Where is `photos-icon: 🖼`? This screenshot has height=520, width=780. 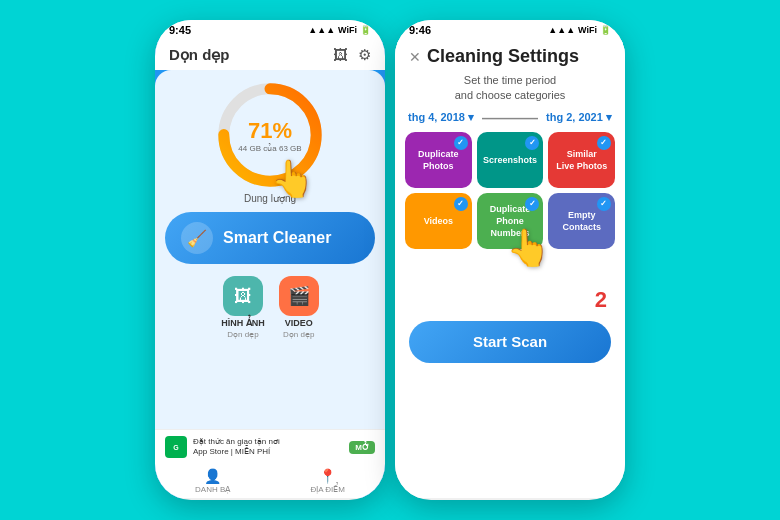 photos-icon: 🖼 is located at coordinates (243, 296).